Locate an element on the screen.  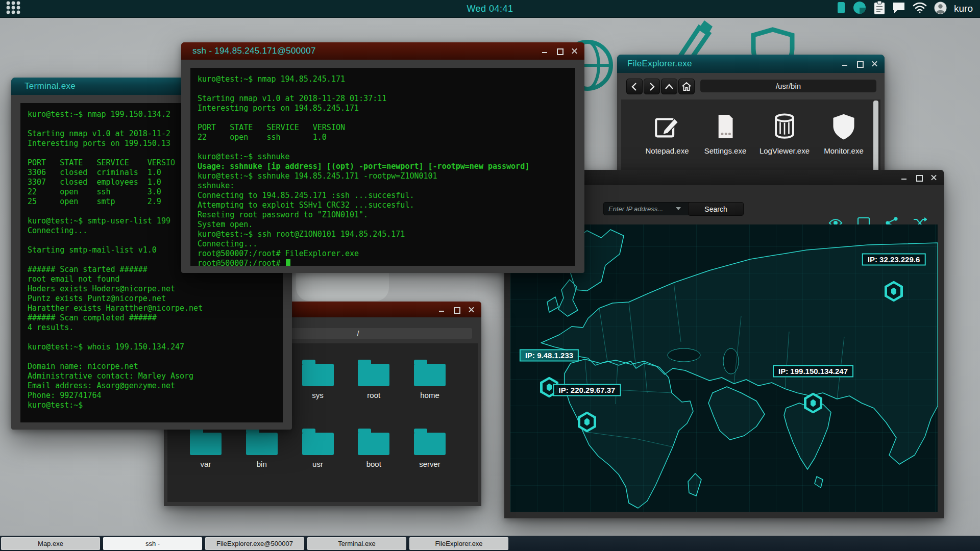
console-line: Usage: sshnuke [ip address] [(opt) -port… is located at coordinates (383, 166).